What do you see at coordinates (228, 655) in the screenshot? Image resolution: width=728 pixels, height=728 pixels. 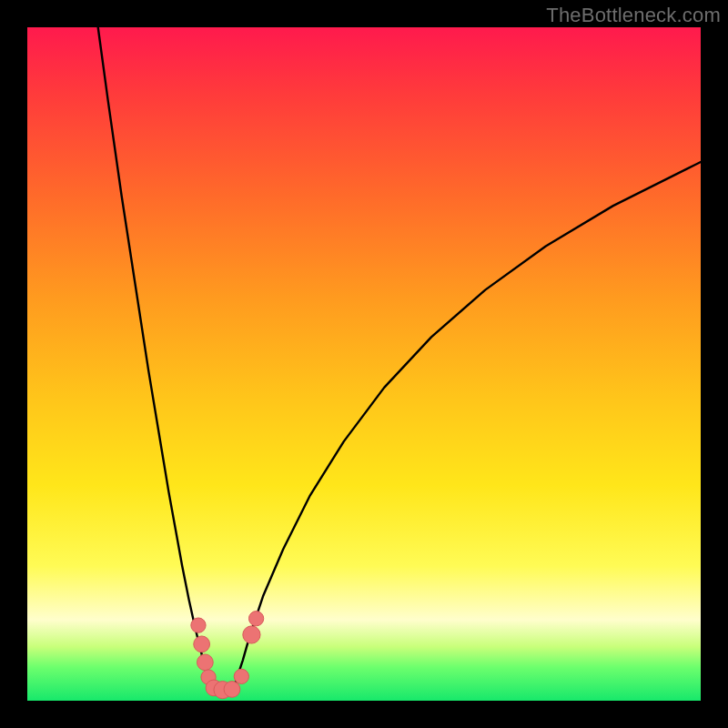 I see `marker-group` at bounding box center [228, 655].